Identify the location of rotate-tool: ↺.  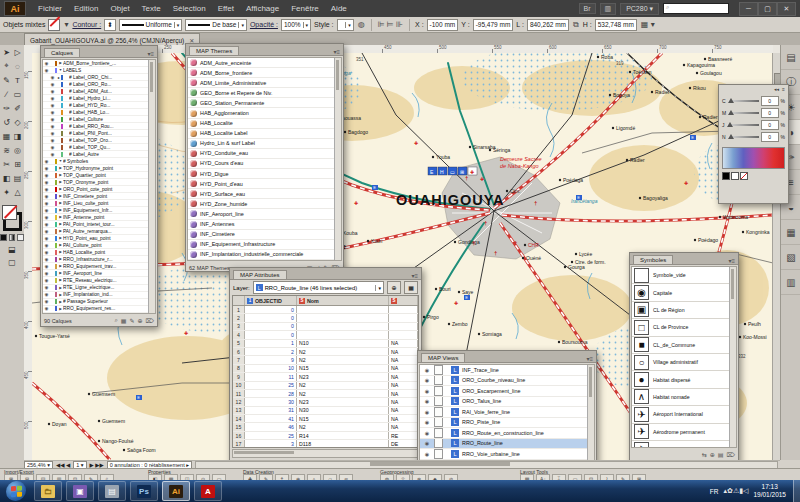
(6, 122).